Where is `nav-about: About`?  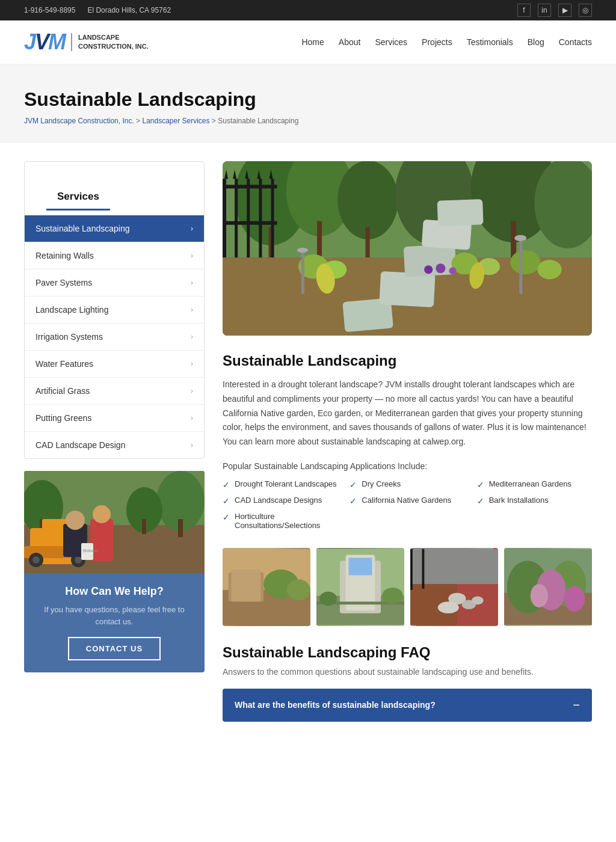
nav-about: About is located at coordinates (350, 42).